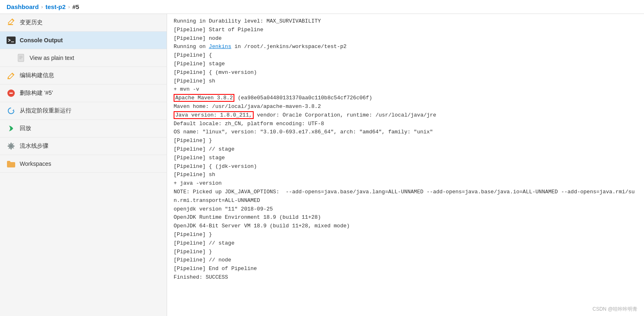 The height and width of the screenshot is (316, 644). What do you see at coordinates (25, 128) in the screenshot?
I see `sidebar-label-replay: 回放` at bounding box center [25, 128].